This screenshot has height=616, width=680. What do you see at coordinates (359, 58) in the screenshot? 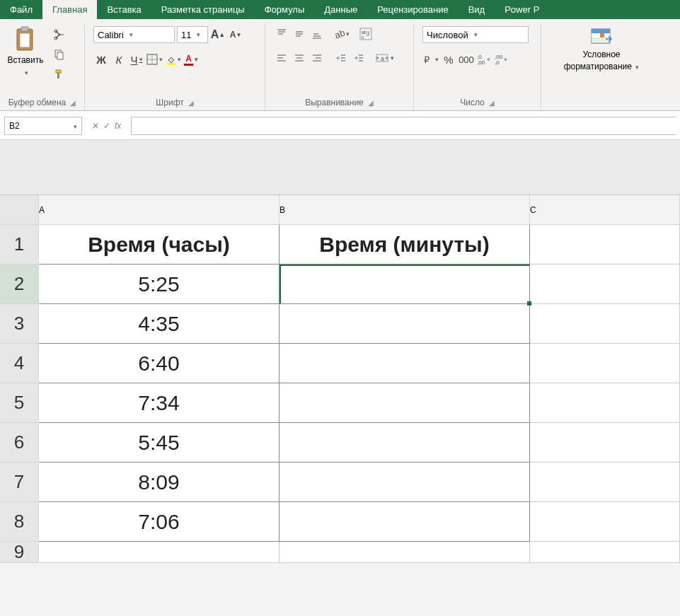
I see `increase-indent-button` at bounding box center [359, 58].